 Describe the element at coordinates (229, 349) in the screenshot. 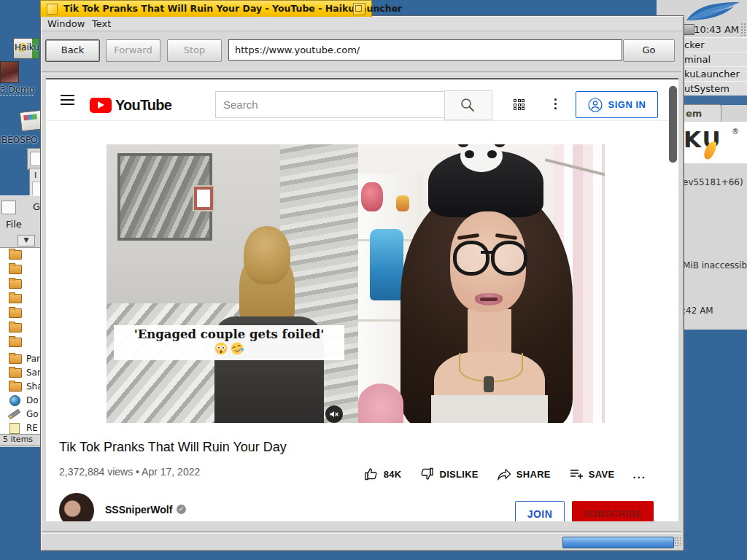

I see `caption-emojis` at that location.